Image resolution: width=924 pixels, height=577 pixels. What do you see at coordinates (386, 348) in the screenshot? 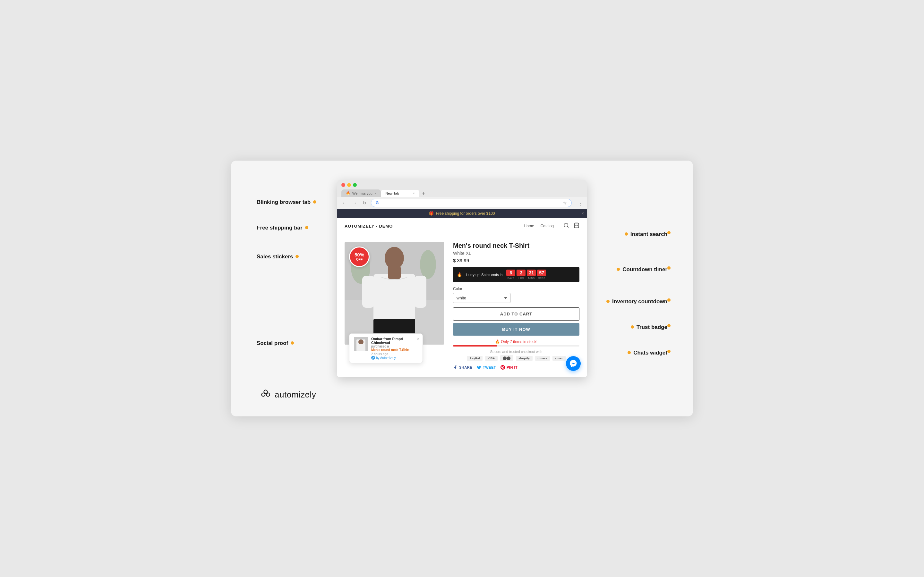
I see `social-proof-popup: Omkar from Pimpri Chinchwad purchased a …` at bounding box center [386, 348].